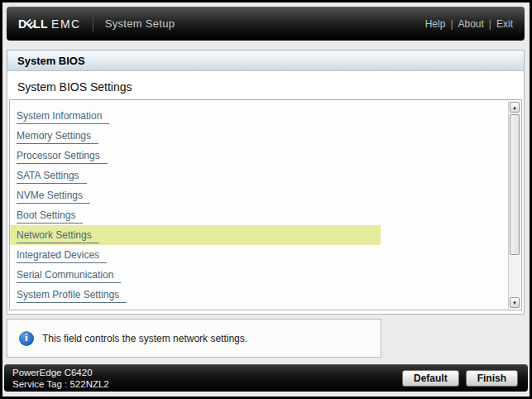 This screenshot has height=399, width=532. Describe the element at coordinates (266, 295) in the screenshot. I see `menu-row: System Profile Settings` at that location.